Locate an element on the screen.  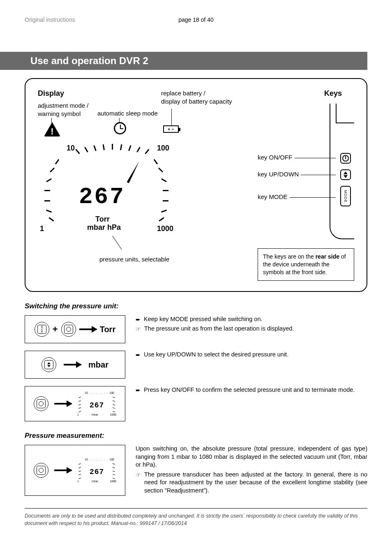
section-title: Use and operation DVR 2 is located at coordinates (196, 61).